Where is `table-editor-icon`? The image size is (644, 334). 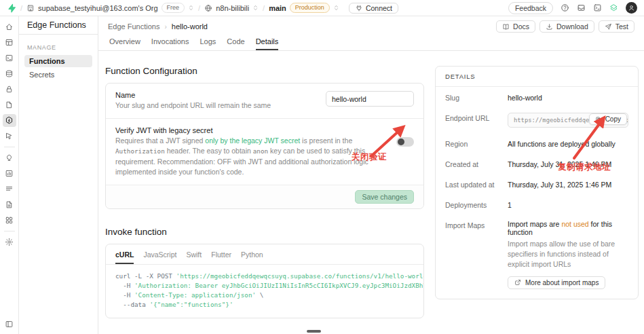
table-editor-icon is located at coordinates (10, 42).